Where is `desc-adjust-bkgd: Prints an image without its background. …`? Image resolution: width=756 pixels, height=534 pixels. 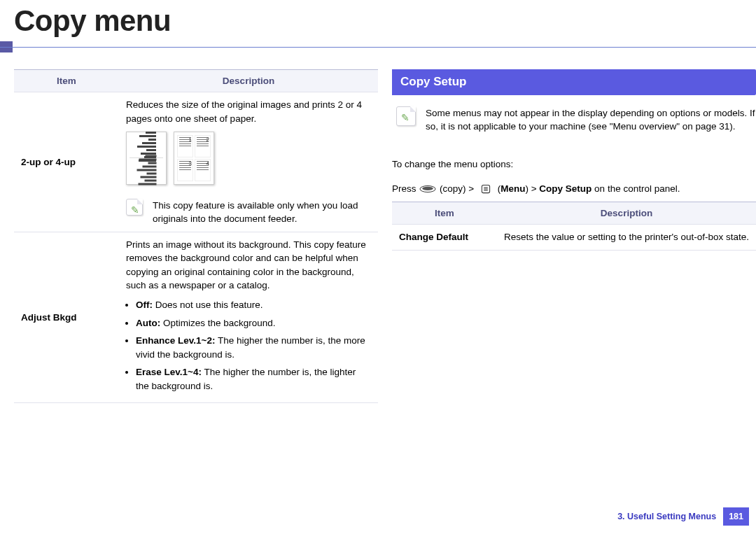
desc-adjust-bkgd: Prints an image without its background. … is located at coordinates (248, 318).